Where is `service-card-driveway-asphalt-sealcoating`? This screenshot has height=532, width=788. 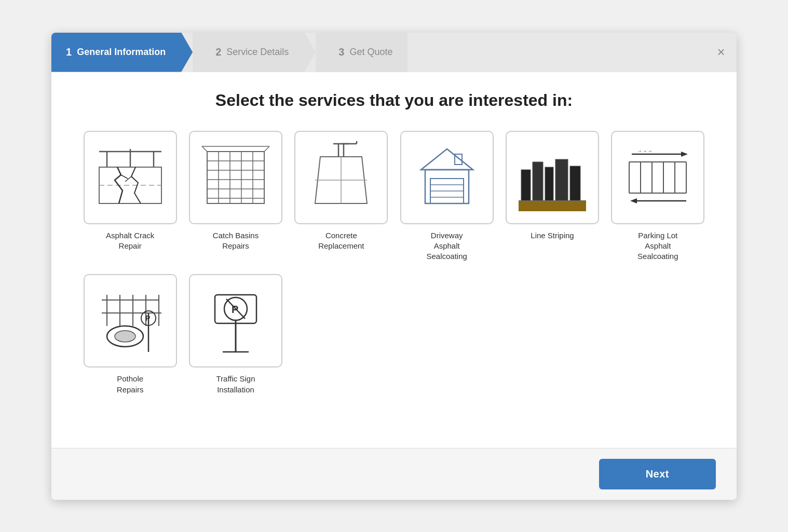
service-card-driveway-asphalt-sealcoating is located at coordinates (447, 178).